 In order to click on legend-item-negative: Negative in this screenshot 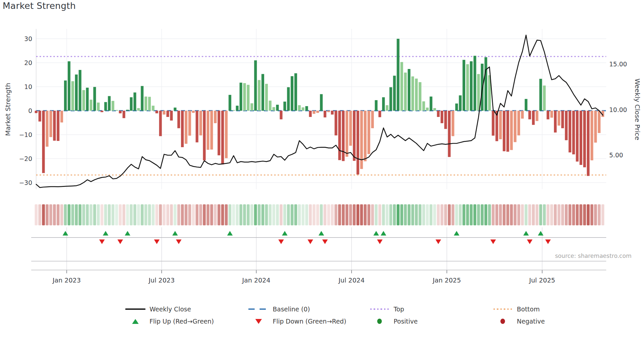, I will do `click(518, 321)`.